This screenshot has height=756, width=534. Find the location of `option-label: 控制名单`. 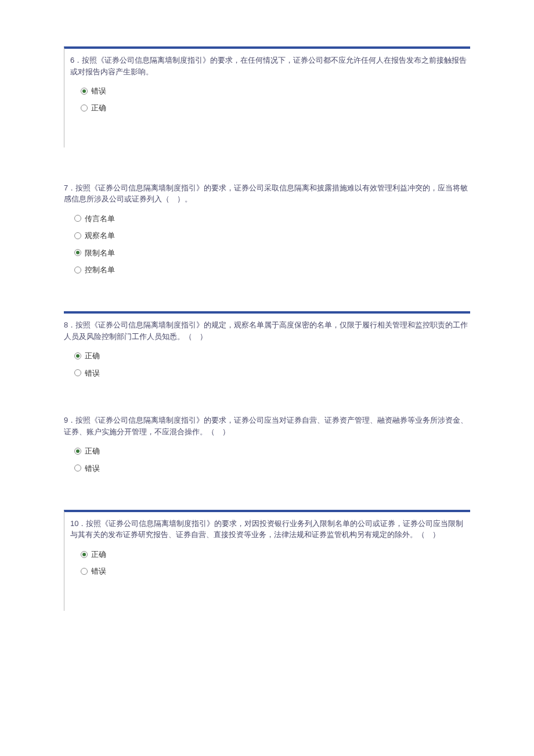

option-label: 控制名单 is located at coordinates (100, 269).